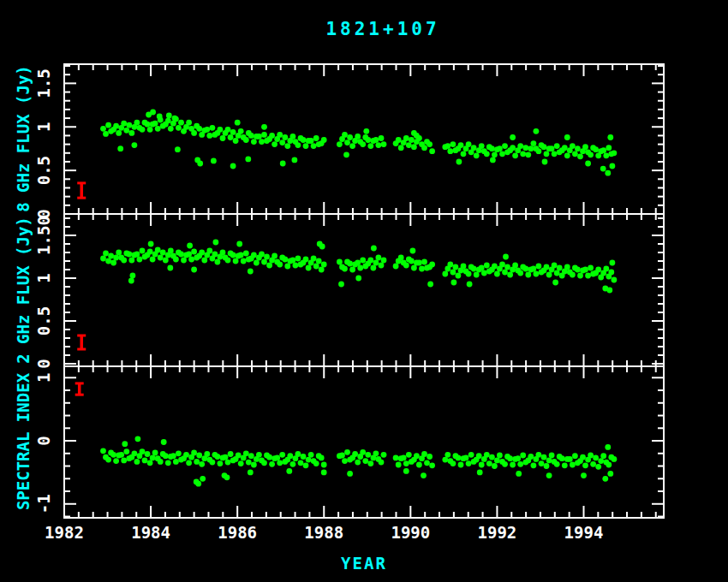 The height and width of the screenshot is (582, 728). What do you see at coordinates (237, 532) in the screenshot?
I see `x-tick-label: 1986` at bounding box center [237, 532].